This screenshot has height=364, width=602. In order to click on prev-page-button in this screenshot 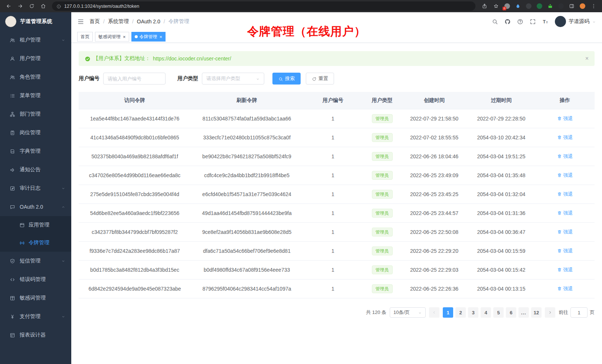, I will do `click(434, 312)`.